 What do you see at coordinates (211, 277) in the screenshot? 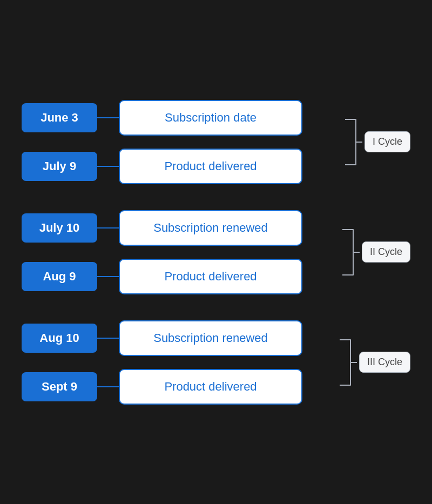
I see `event-box-2-2: Product delivered` at bounding box center [211, 277].